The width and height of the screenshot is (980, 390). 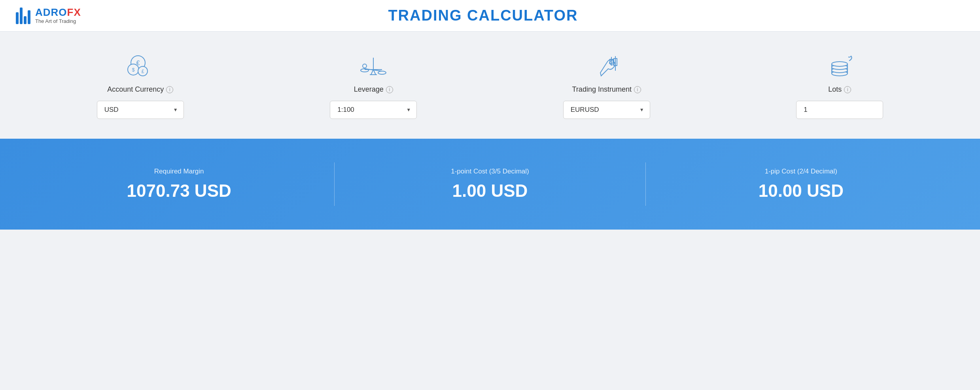 What do you see at coordinates (179, 184) in the screenshot?
I see `result-required-margin: Required Margin 1070.73 USD` at bounding box center [179, 184].